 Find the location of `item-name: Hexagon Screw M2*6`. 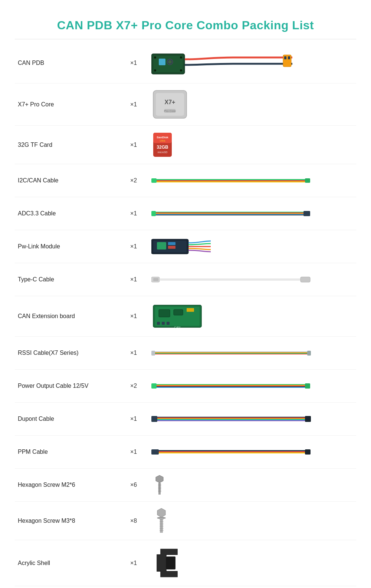

item-name: Hexagon Screw M2*6 is located at coordinates (67, 485).